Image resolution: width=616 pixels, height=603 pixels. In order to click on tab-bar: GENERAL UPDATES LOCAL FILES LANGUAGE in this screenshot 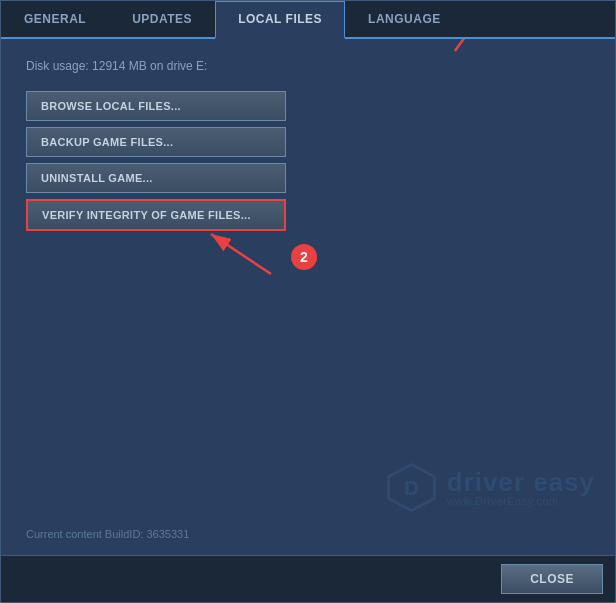, I will do `click(308, 20)`.